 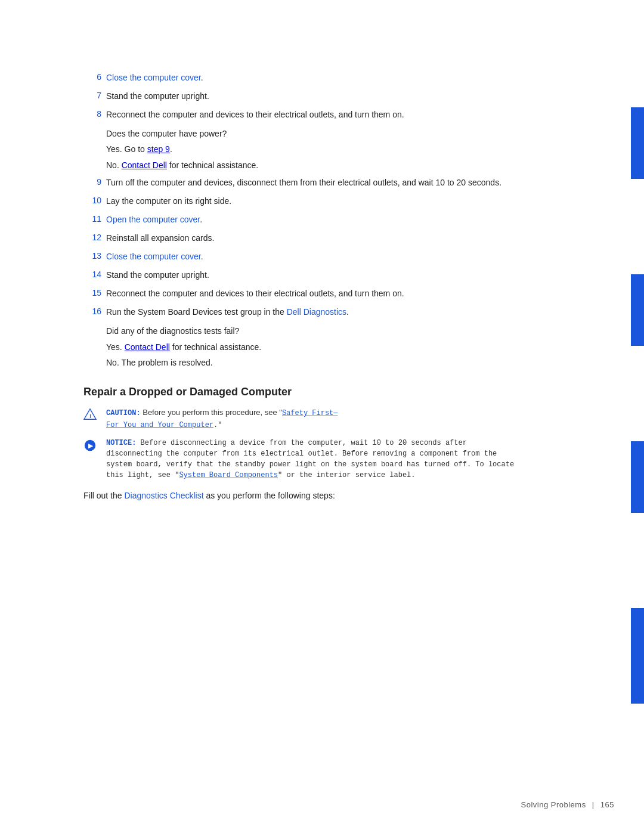 What do you see at coordinates (315, 347) in the screenshot?
I see `sub-content-step16: Did any of the diagnostics tests fail? Y…` at bounding box center [315, 347].